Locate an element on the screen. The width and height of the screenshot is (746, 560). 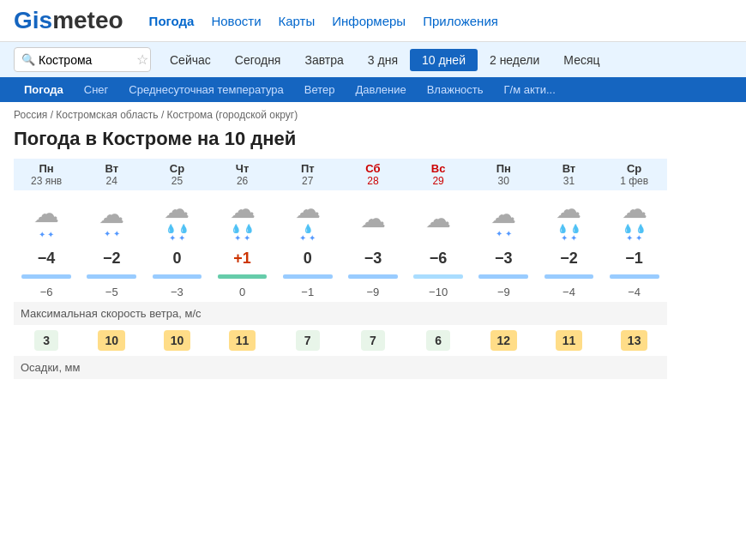
wind-val-3: 10 is located at coordinates (177, 340).